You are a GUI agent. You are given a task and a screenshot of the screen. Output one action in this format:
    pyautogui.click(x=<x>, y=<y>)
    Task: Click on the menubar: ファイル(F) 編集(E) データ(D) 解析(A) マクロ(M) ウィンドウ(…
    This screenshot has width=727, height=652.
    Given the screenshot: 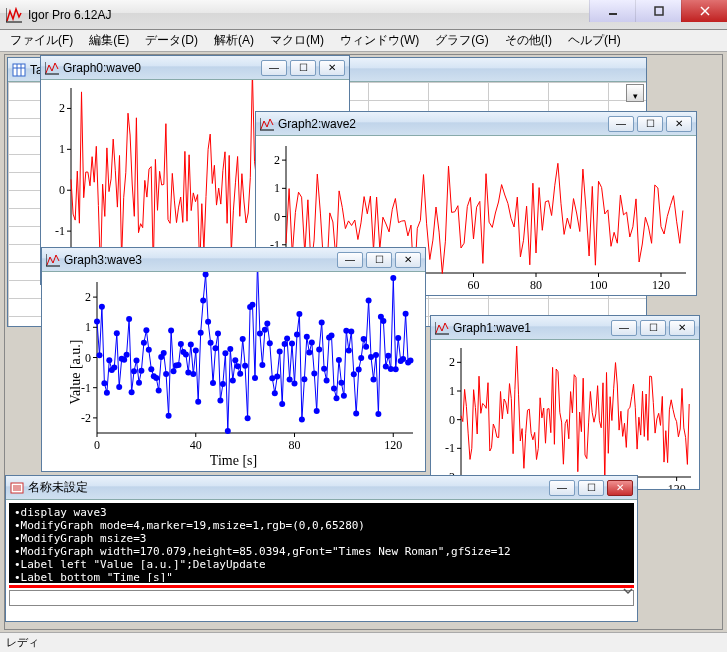 What is the action you would take?
    pyautogui.click(x=364, y=41)
    